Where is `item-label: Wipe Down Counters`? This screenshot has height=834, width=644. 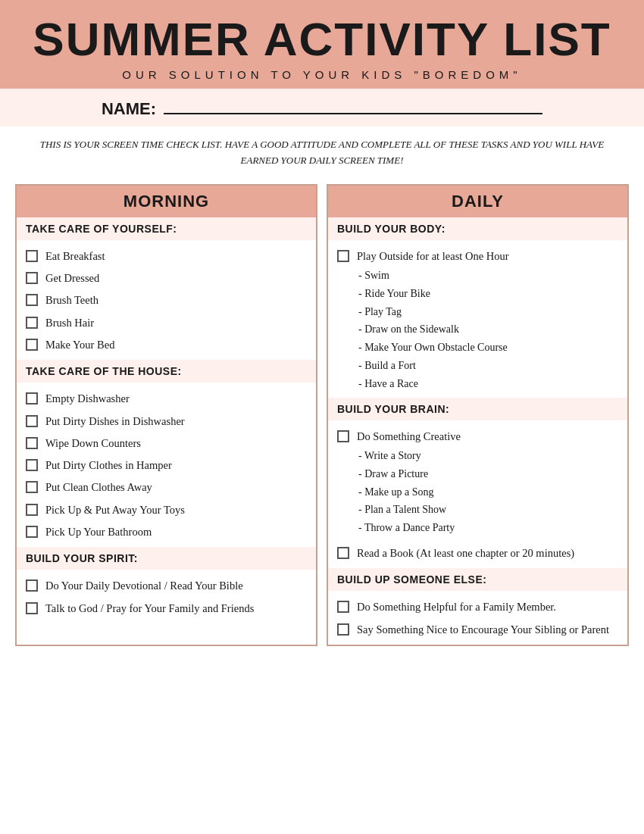
item-label: Wipe Down Counters is located at coordinates (176, 443).